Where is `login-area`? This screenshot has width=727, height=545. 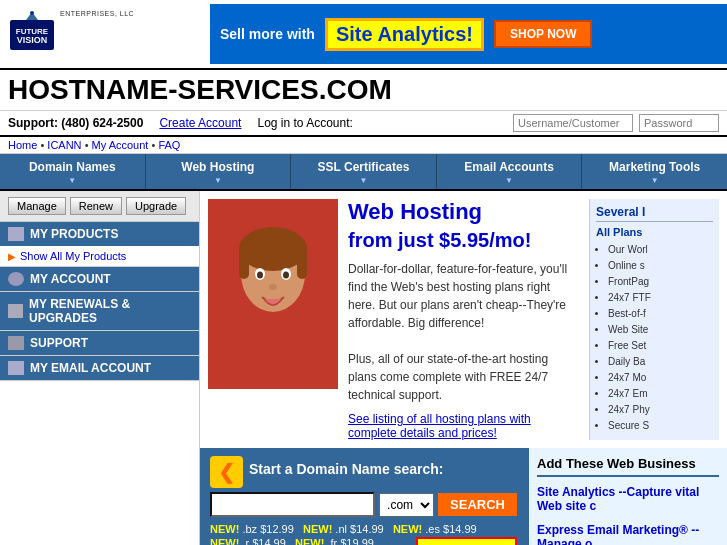 login-area is located at coordinates (616, 123).